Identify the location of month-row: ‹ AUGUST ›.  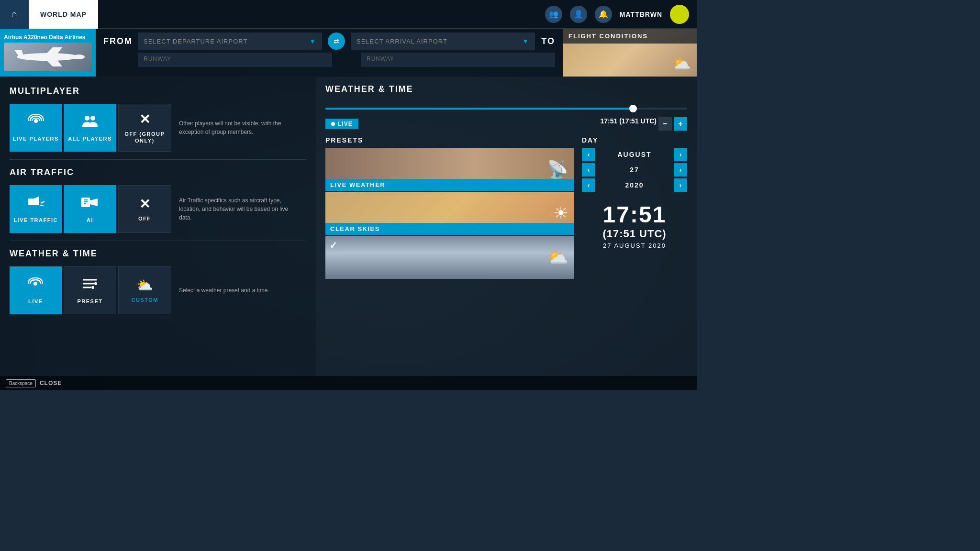
(635, 154).